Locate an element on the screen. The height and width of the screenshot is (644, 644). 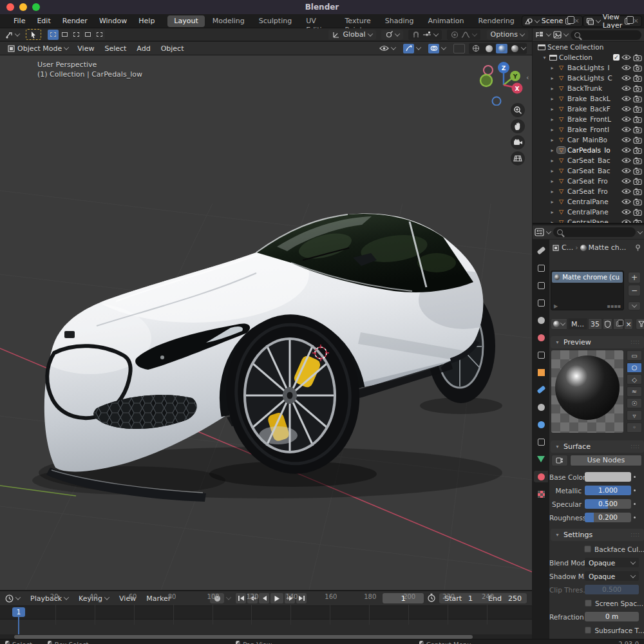
display-mode-icon is located at coordinates (558, 35).